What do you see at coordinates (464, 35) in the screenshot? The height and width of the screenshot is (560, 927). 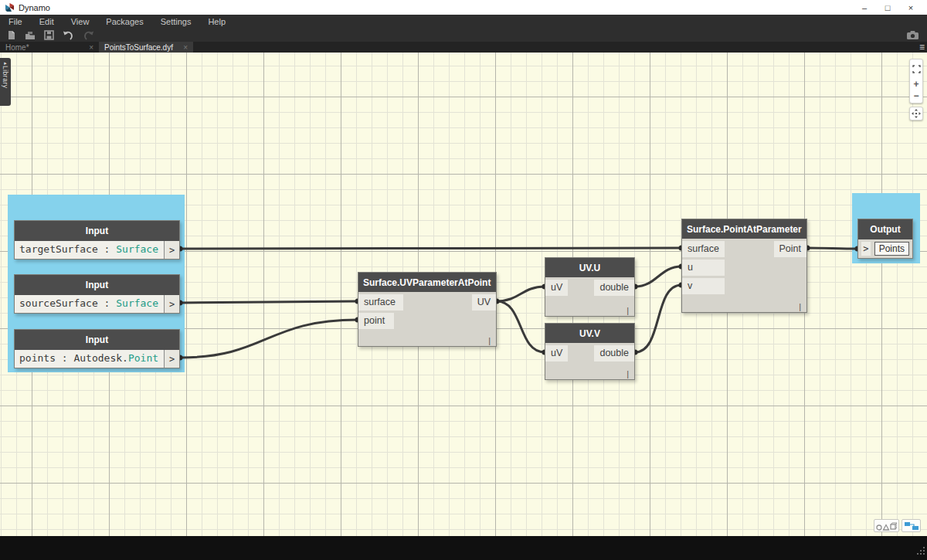 I see `tool-bar` at bounding box center [464, 35].